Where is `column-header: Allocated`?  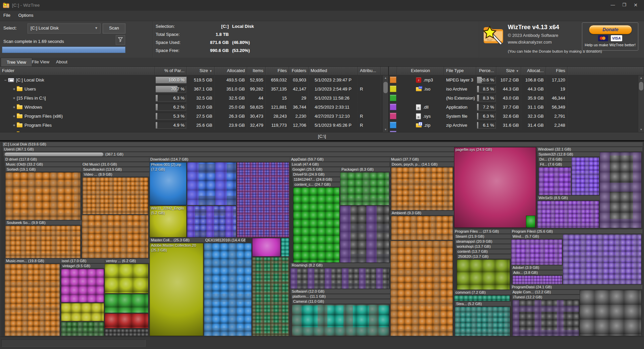 column-header: Allocated is located at coordinates (231, 71).